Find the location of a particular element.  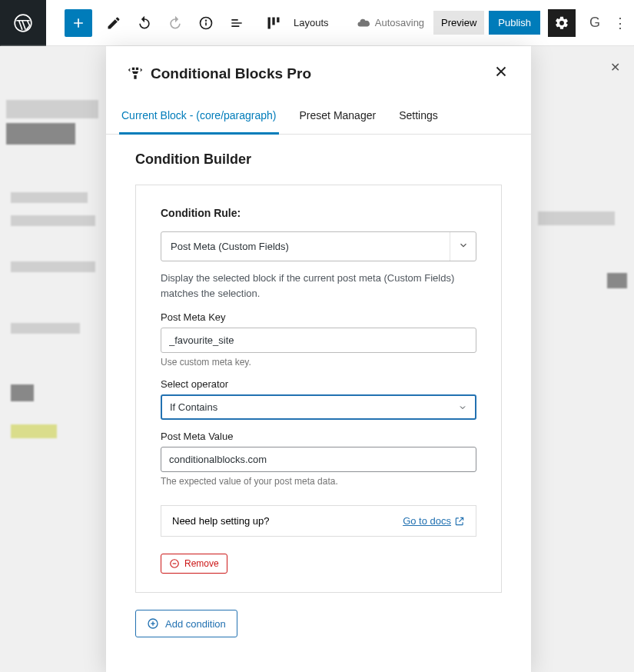

condition-rule-label: Condition Rule: is located at coordinates (318, 213).